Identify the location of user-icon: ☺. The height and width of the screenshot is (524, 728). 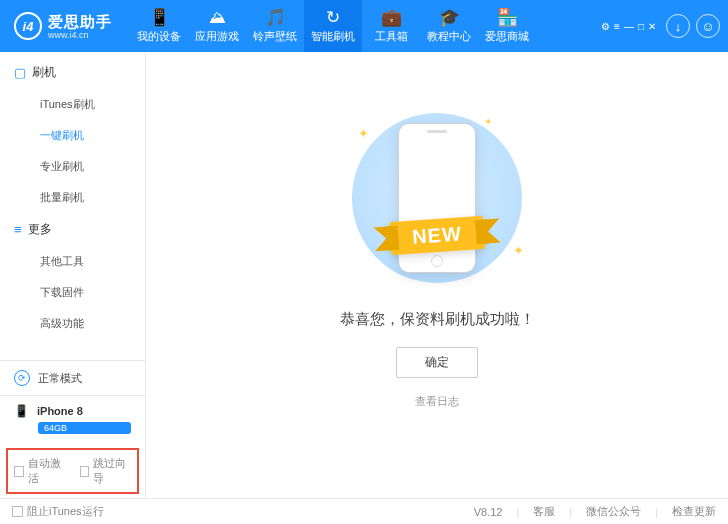
(708, 26).